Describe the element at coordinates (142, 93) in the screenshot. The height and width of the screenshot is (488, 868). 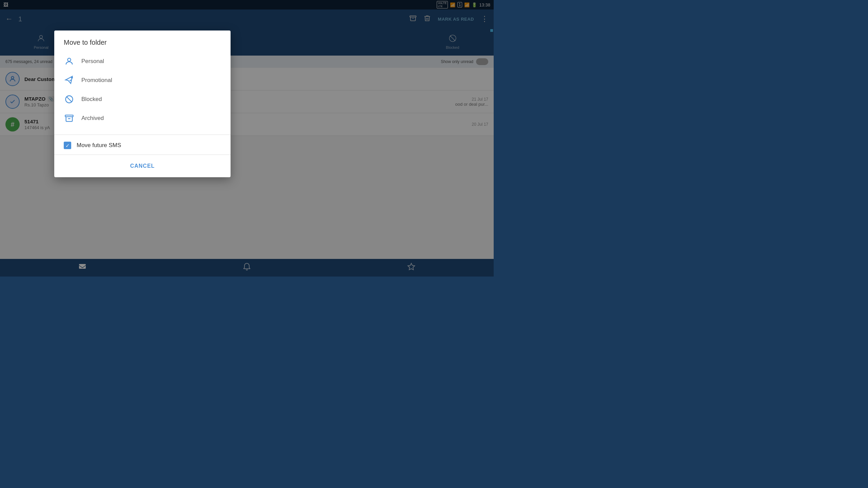
I see `dialog-options: Personal Promotional Blocked` at that location.